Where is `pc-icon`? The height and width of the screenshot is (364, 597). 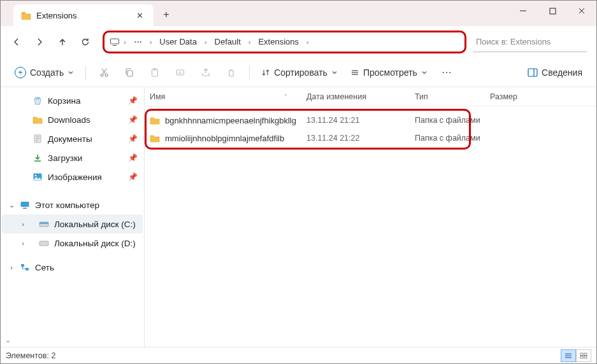 pc-icon is located at coordinates (115, 42).